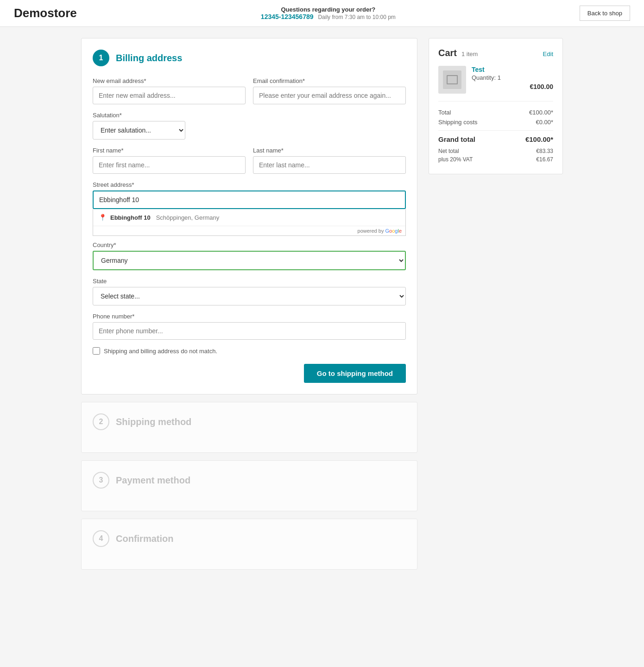  I want to click on shipping-label: Shipping costs, so click(458, 122).